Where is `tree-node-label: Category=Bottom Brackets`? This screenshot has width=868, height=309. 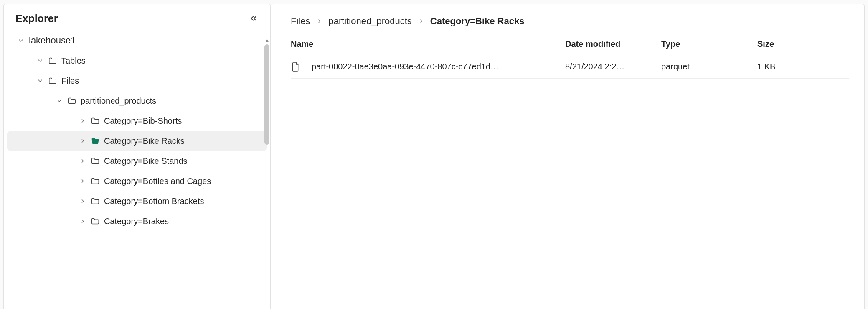 tree-node-label: Category=Bottom Brackets is located at coordinates (185, 202).